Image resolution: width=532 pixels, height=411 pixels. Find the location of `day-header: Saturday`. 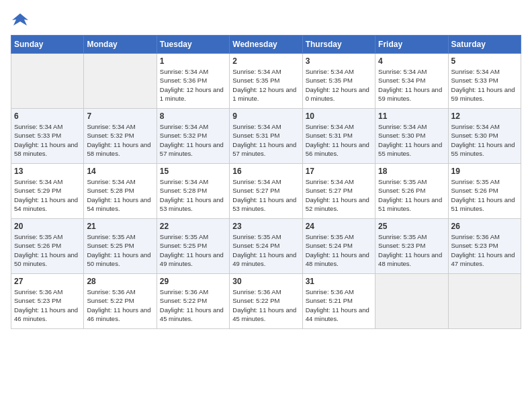

day-header: Saturday is located at coordinates (484, 44).